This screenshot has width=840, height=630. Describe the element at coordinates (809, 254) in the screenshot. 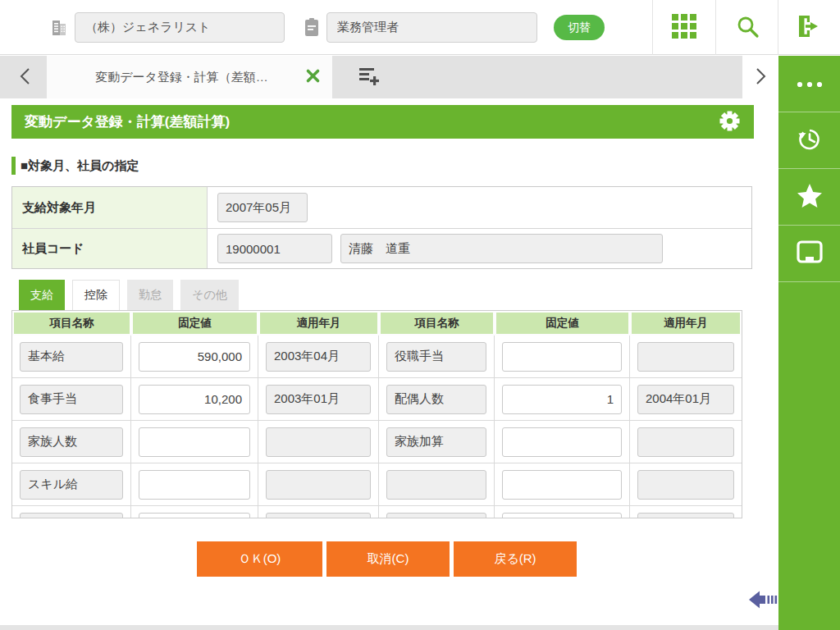

I see `feedback-button` at that location.